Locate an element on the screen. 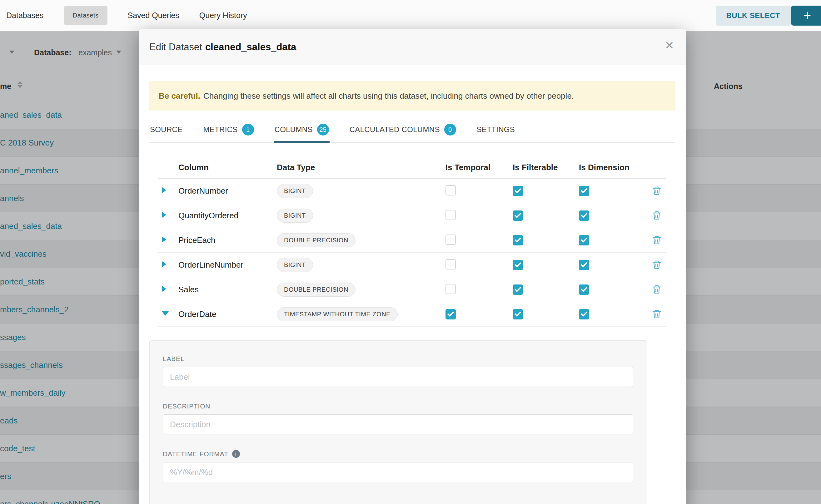 The image size is (821, 504). add-dataset-button: + is located at coordinates (806, 16).